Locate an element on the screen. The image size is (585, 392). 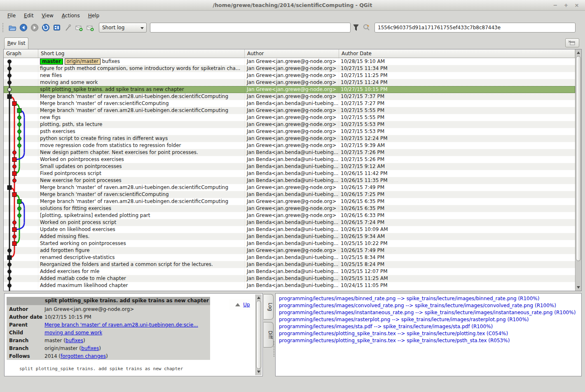
author-date-cell: 10/25/15 10:22 PM is located at coordinates (457, 244).